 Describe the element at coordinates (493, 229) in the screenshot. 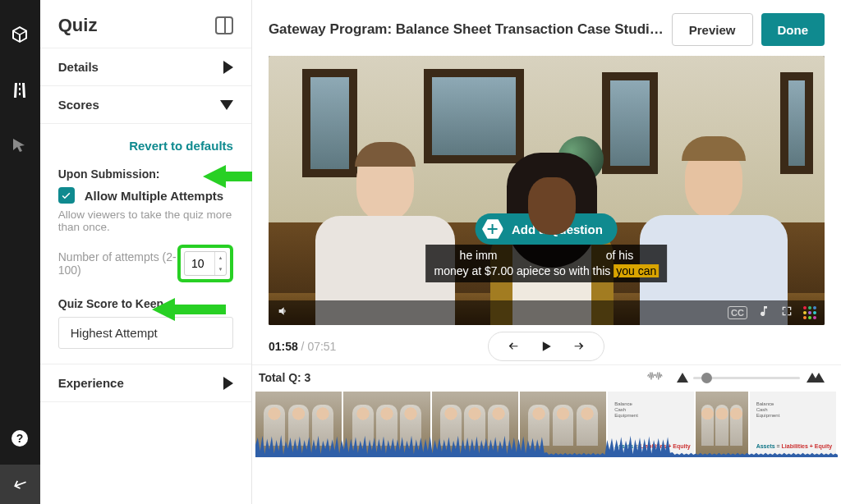

I see `plus-icon` at that location.